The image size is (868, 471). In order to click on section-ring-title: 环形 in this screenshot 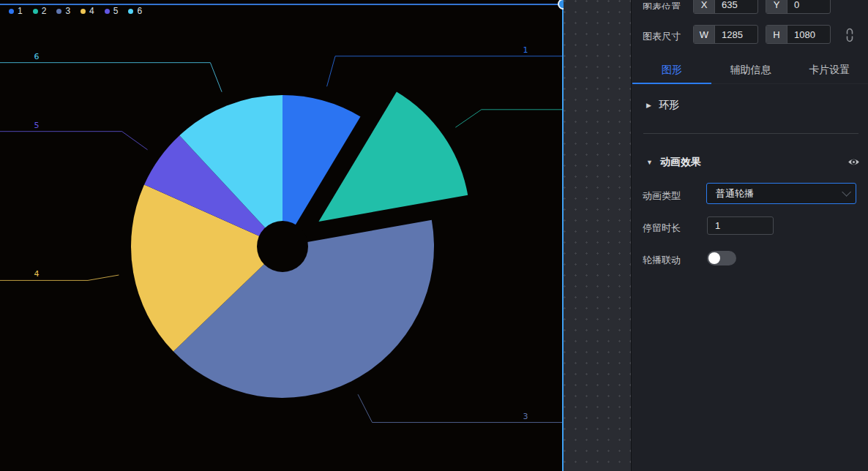, I will do `click(669, 105)`.